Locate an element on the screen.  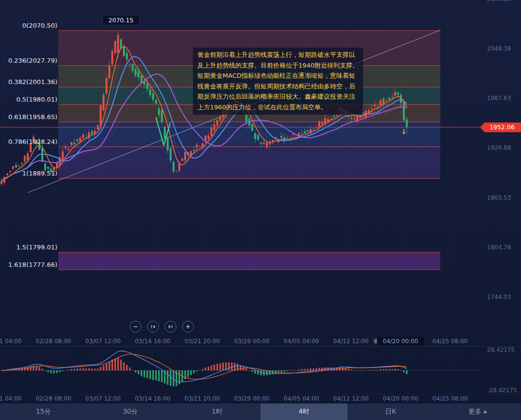
macd-axis-min: -28.42175 is located at coordinates (502, 390).